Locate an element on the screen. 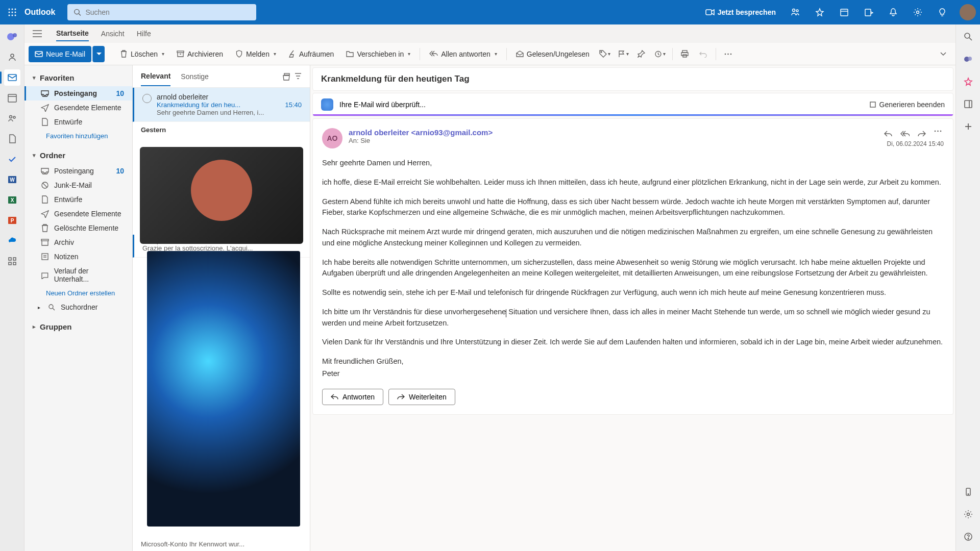 The height and width of the screenshot is (551, 980). rail-word-icon: W is located at coordinates (12, 180).